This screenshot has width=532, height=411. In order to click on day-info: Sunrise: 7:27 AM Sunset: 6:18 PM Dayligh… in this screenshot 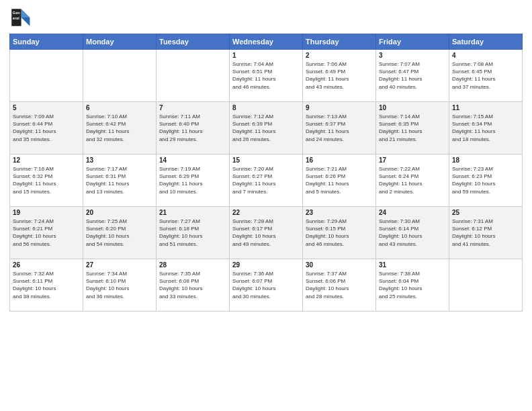, I will do `click(193, 232)`.